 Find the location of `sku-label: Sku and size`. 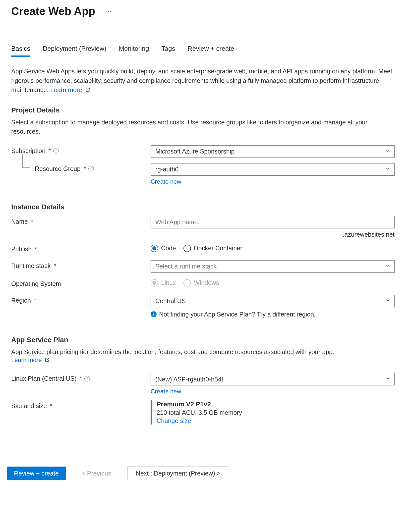

sku-label: Sku and size is located at coordinates (29, 406).